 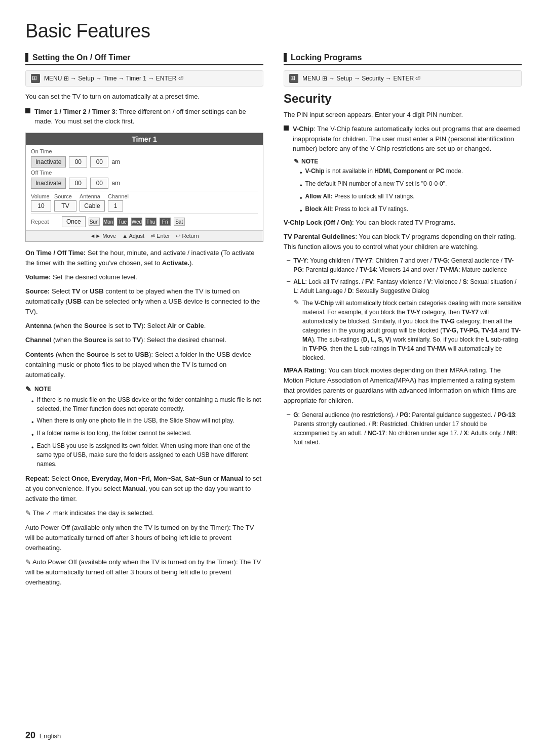 I want to click on note-pencil-icon-right: ✎, so click(x=296, y=161).